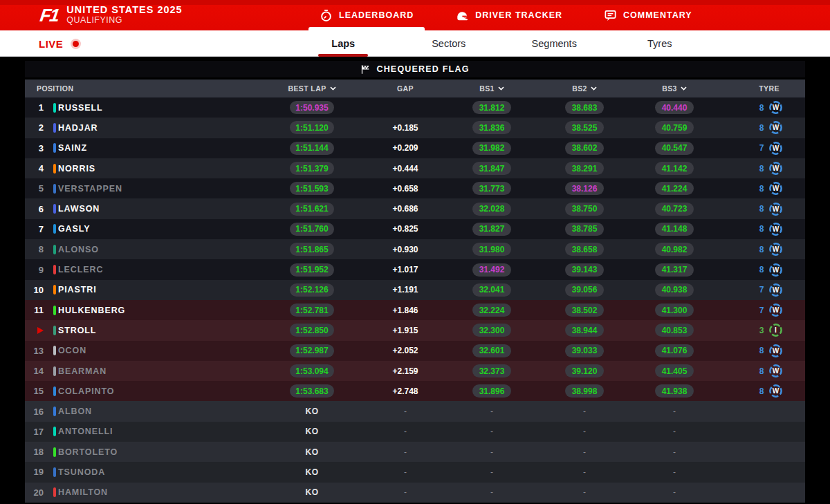  What do you see at coordinates (415, 188) in the screenshot?
I see `table-row: 5 VERSTAPPEN1:51.593+0.65831.77338.12641…` at bounding box center [415, 188].